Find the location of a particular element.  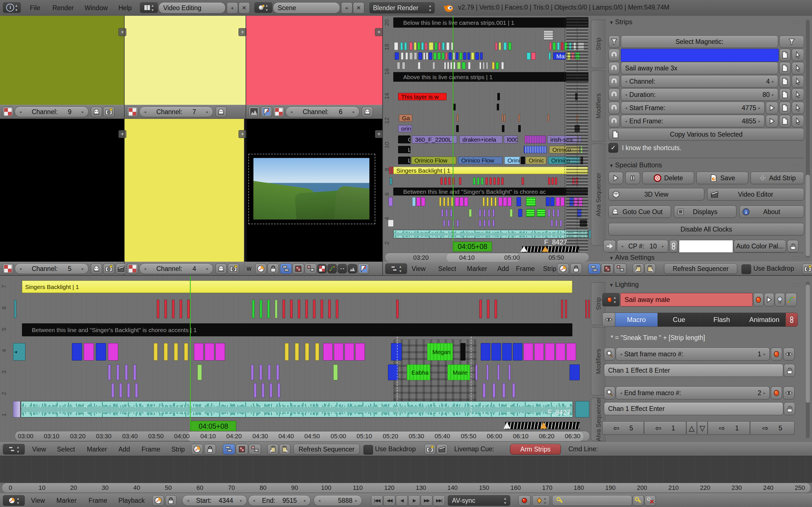

jump-back-5-button: ⇦5 is located at coordinates (623, 428).